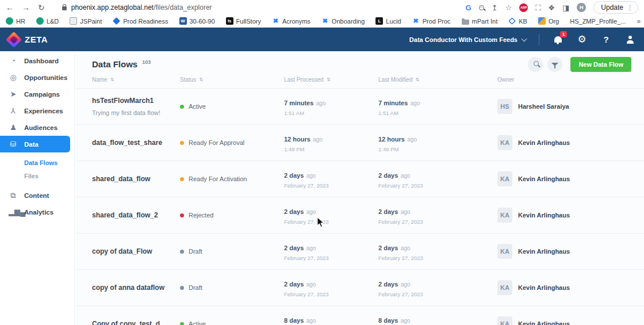 This screenshot has width=644, height=325. Describe the element at coordinates (482, 8) in the screenshot. I see `zoom-icon` at that location.